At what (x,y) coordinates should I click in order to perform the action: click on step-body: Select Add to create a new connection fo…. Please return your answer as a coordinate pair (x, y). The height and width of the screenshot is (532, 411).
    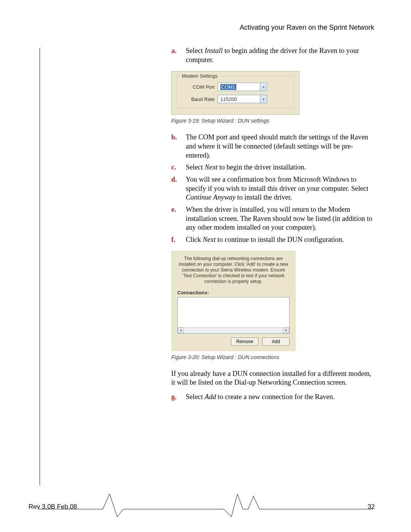
    Looking at the image, I should click on (281, 397).